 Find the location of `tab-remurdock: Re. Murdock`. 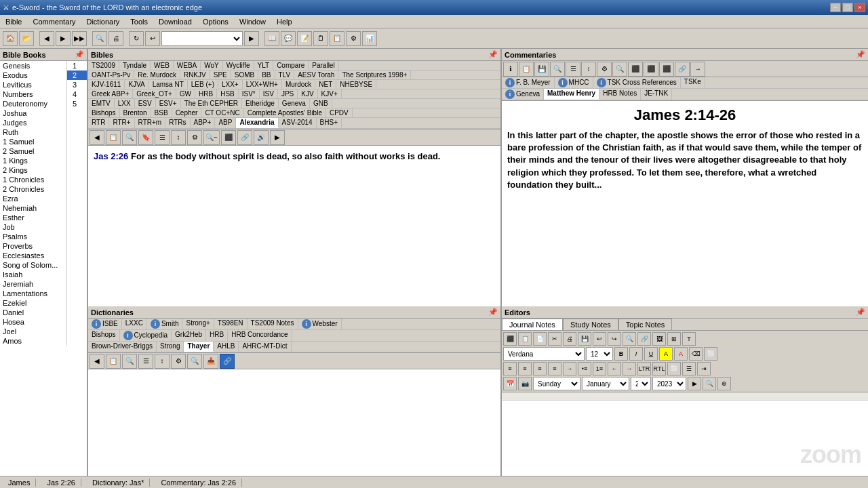

tab-remurdock: Re. Murdock is located at coordinates (157, 75).